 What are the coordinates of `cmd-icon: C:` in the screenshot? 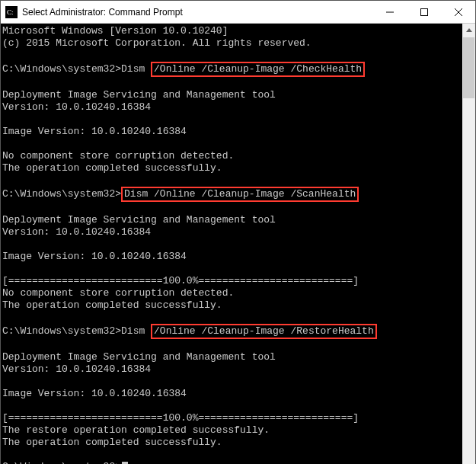 It's located at (11, 12).